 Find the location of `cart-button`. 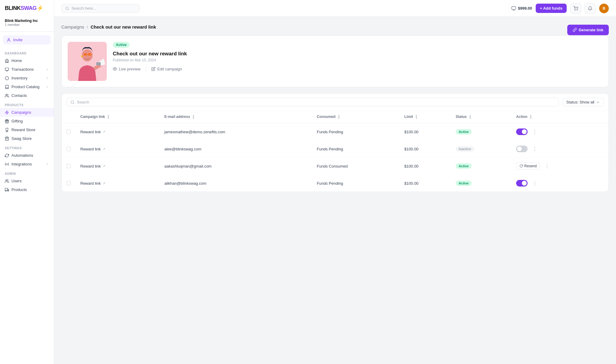

cart-button is located at coordinates (576, 8).